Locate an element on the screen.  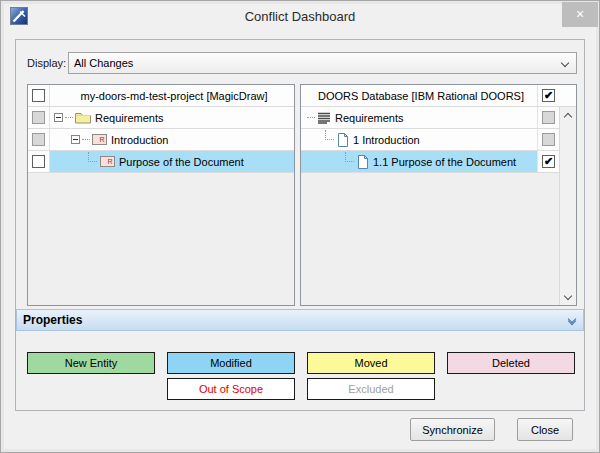
legend-deleted-button: Deleted is located at coordinates (511, 363).